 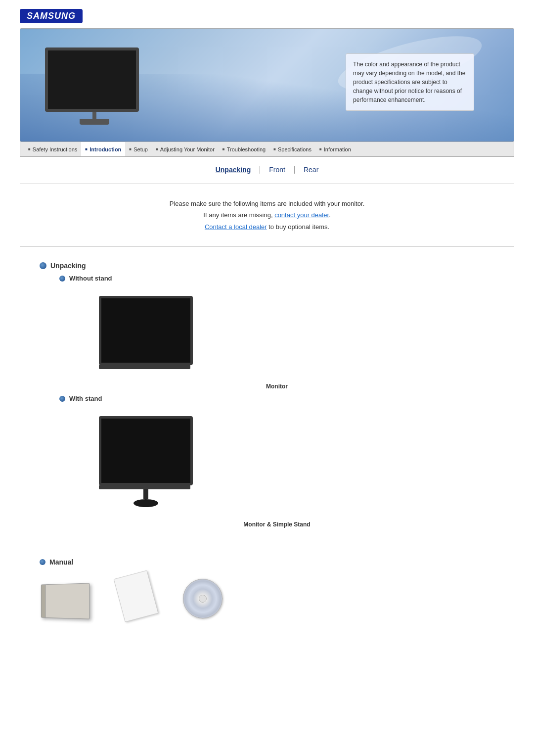 I want to click on manual-section: Manual, so click(x=267, y=590).